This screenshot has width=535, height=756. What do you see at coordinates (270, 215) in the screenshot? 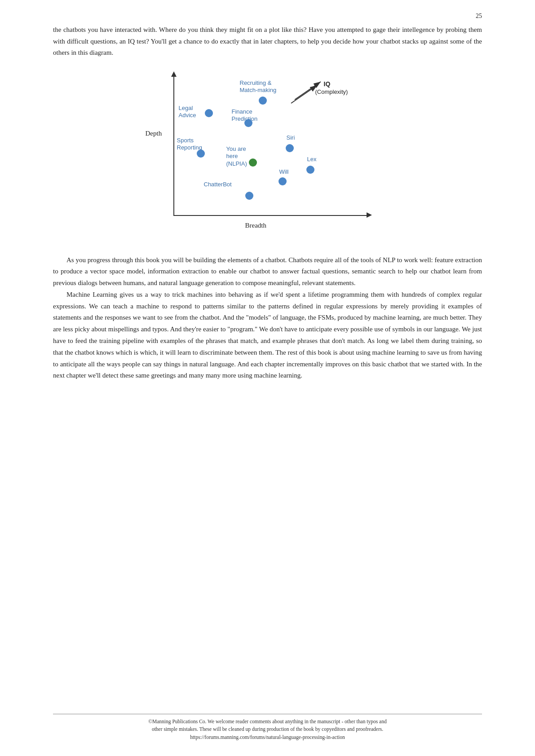
I see `x-axis-line` at bounding box center [270, 215].